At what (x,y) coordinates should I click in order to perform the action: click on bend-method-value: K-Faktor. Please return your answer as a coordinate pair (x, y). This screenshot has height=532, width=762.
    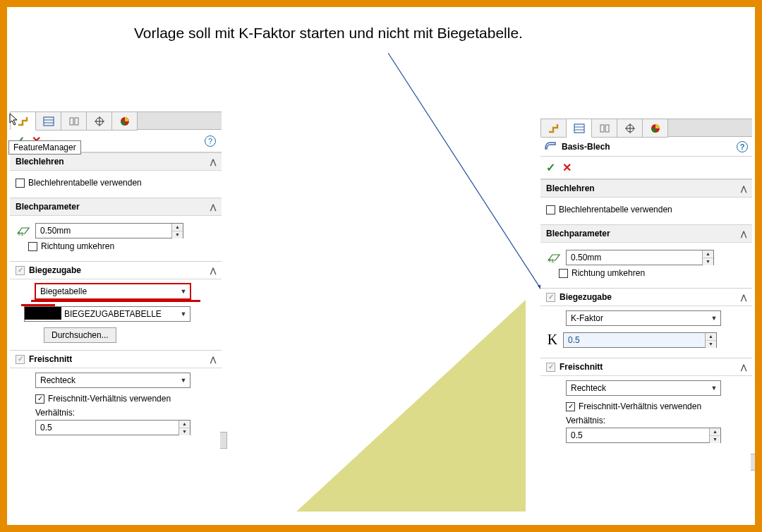
    Looking at the image, I should click on (637, 318).